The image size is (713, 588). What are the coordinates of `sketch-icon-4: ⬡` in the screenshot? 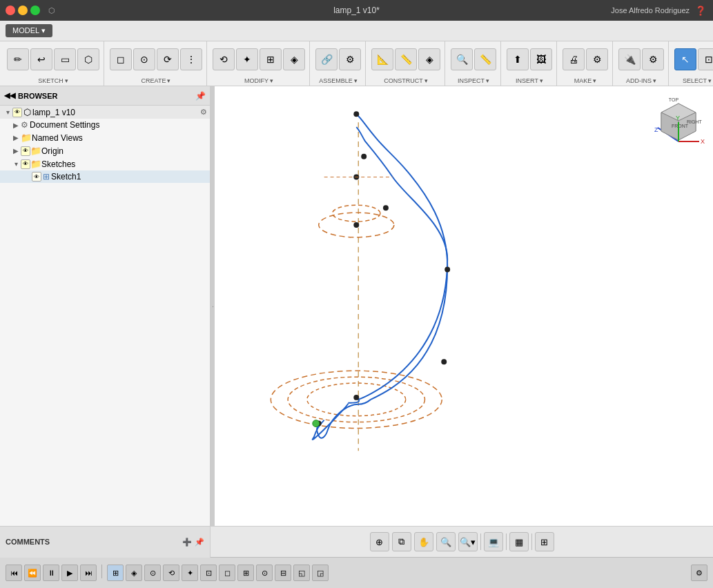 It's located at (88, 59).